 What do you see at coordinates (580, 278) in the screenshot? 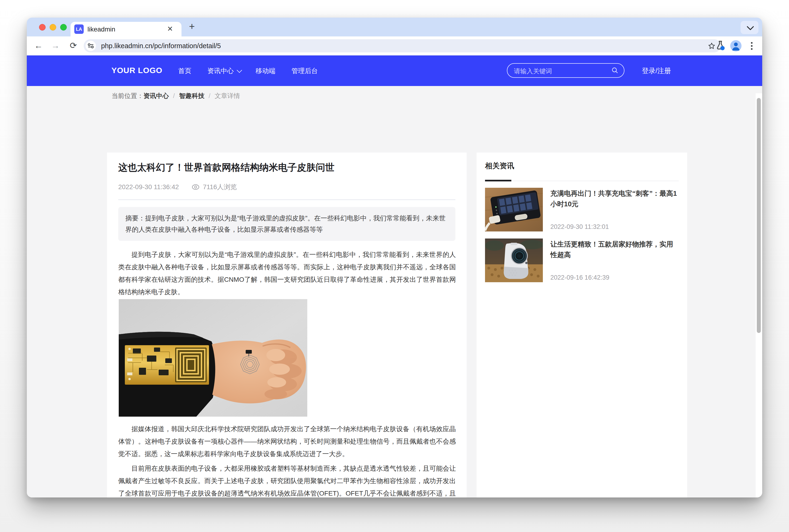
I see `related-item-date: 2022-09-16 16:42:39` at bounding box center [580, 278].